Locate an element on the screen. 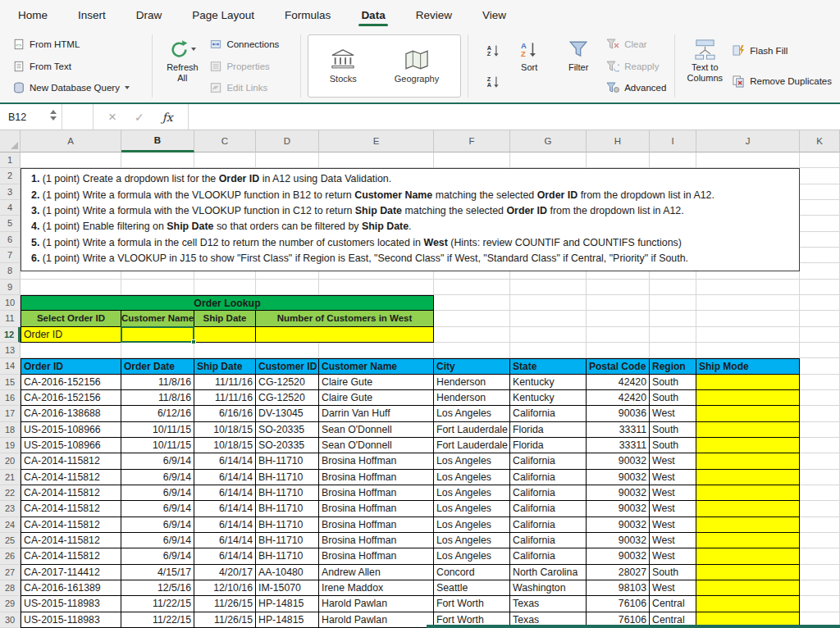 This screenshot has height=628, width=840. cell-J19 is located at coordinates (748, 446).